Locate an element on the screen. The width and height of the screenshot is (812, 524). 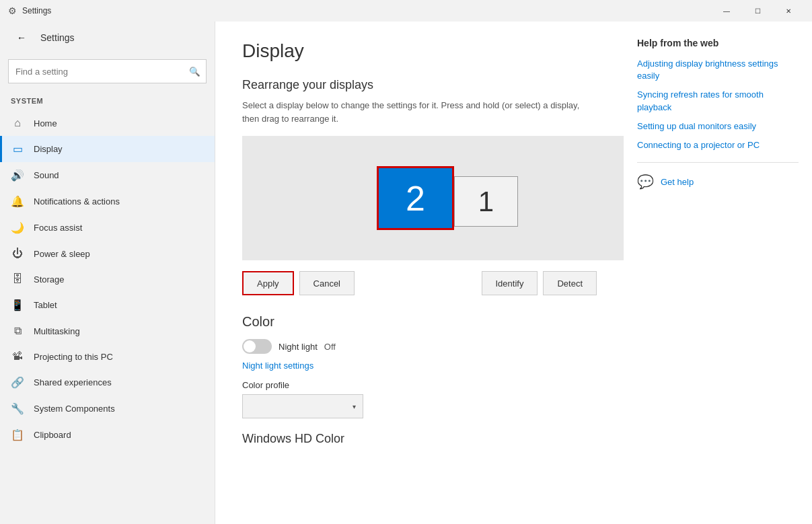
page-title: Display is located at coordinates (420, 51).